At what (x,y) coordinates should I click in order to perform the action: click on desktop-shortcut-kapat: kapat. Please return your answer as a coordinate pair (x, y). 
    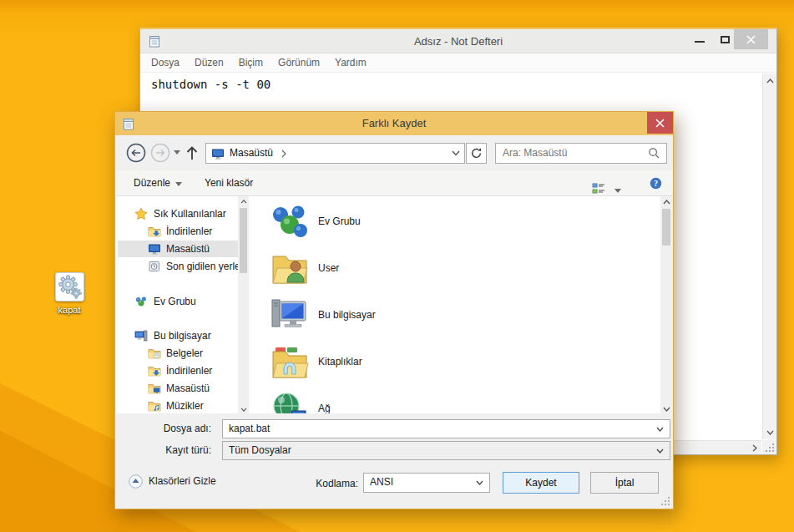
    Looking at the image, I should click on (69, 294).